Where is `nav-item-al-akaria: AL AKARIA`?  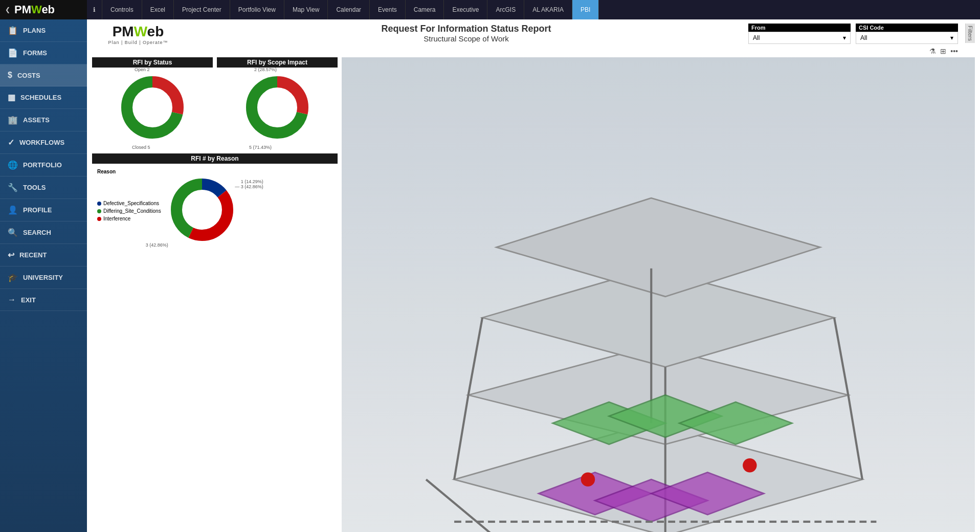
nav-item-al-akaria: AL AKARIA is located at coordinates (548, 10).